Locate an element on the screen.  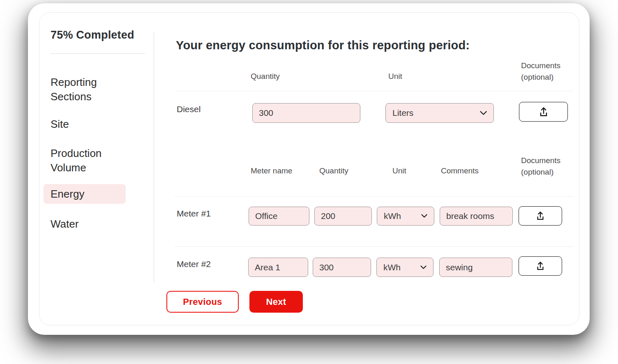
sidebar-item-energy-label: Energy is located at coordinates (67, 194).